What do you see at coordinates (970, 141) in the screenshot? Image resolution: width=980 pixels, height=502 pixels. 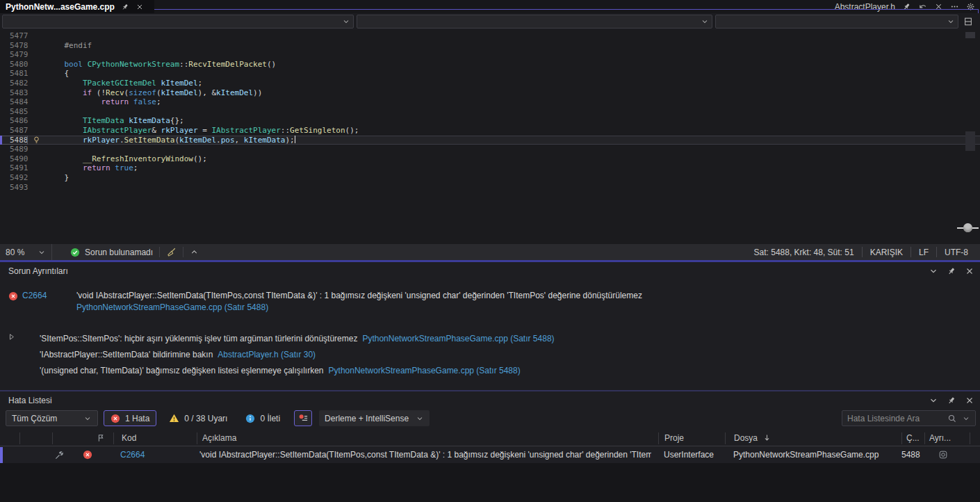 I see `scrollbar-thumb` at bounding box center [970, 141].